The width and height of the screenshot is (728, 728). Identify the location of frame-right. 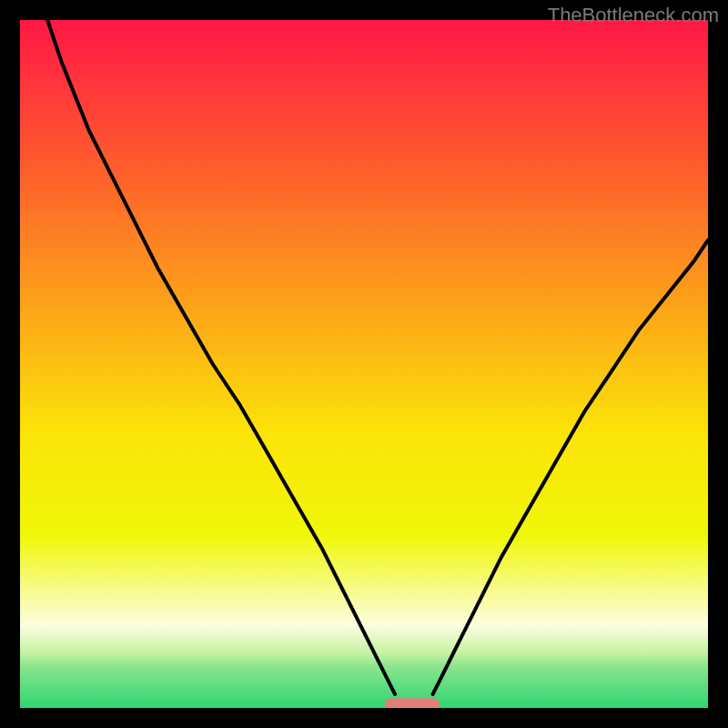
(718, 364).